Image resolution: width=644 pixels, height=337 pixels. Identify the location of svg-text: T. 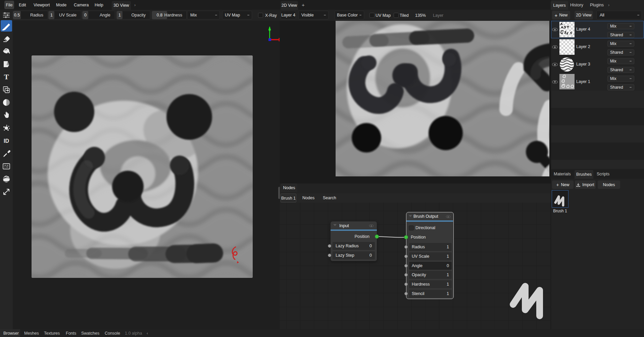
(7, 77).